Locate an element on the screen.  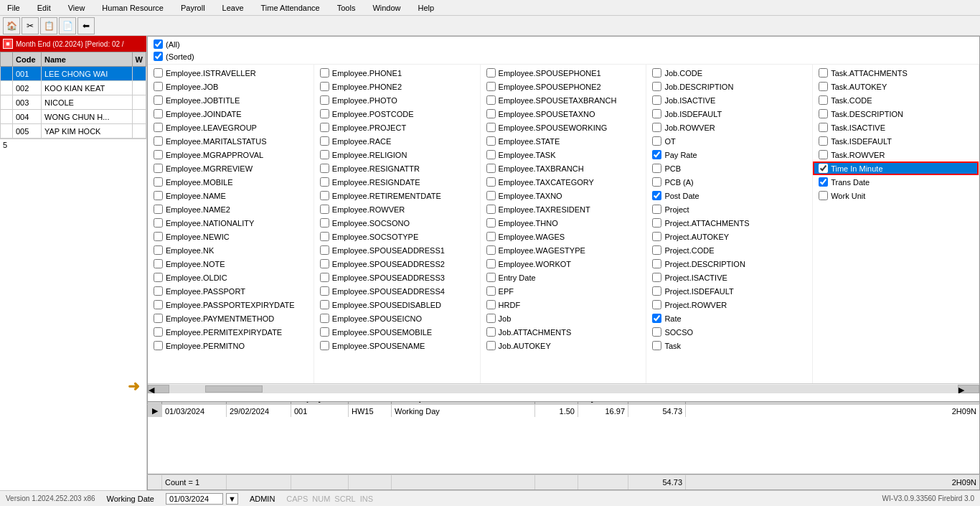
filter-all-checkbox is located at coordinates (158, 44).